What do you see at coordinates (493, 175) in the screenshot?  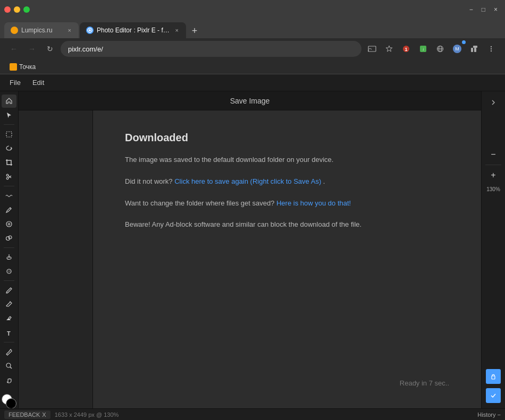 I see `zoom-plus-btn: +` at bounding box center [493, 175].